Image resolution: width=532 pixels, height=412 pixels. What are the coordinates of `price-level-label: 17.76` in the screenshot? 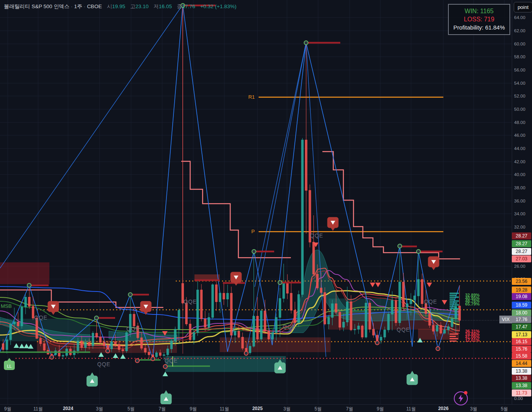 It's located at (522, 319).